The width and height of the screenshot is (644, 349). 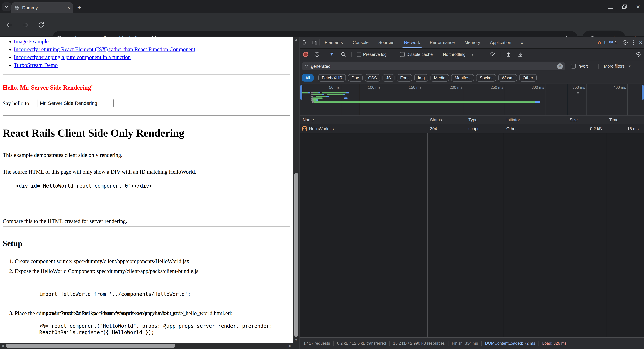 I want to click on list-item: TurboStream Demo, so click(x=104, y=65).